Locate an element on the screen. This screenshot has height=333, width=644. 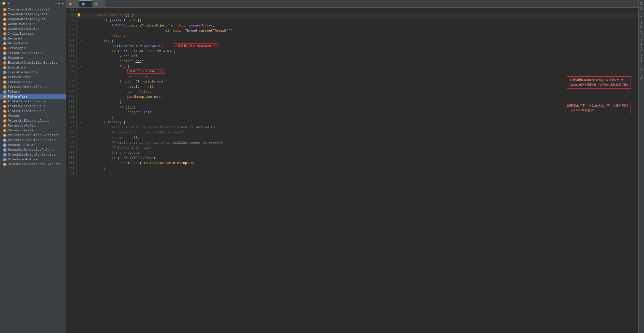
sidebar-item-cyclicbarrier: CCyclicBarrier is located at coordinates (33, 34).